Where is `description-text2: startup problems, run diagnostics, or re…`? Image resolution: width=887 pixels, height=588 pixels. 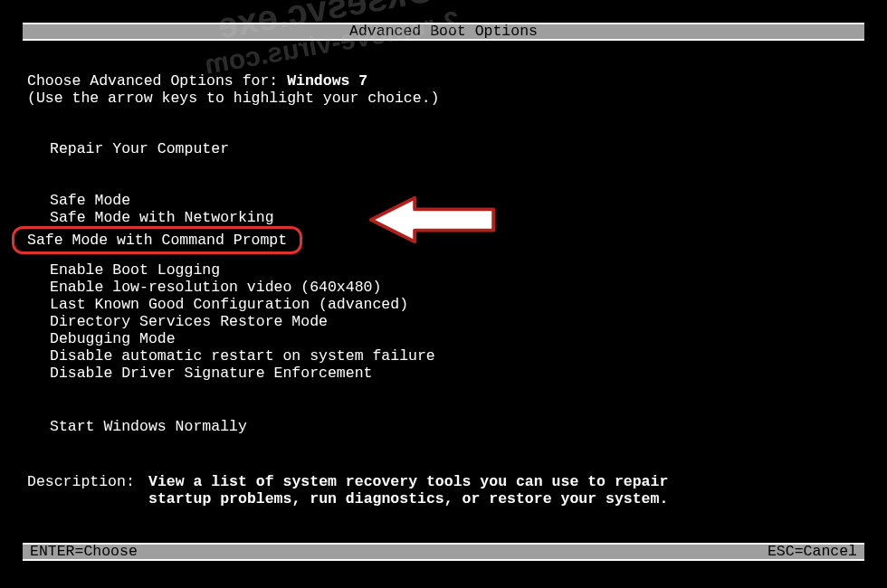
description-text2: startup problems, run diagnostics, or re… is located at coordinates (408, 499).